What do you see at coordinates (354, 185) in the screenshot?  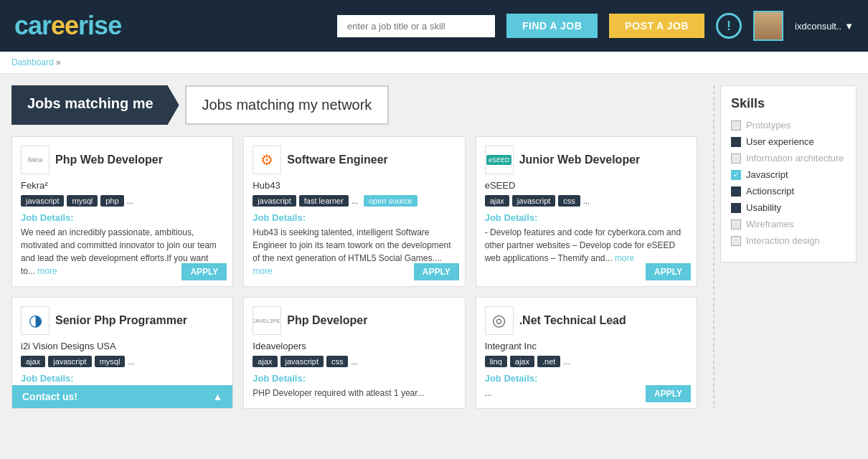 I see `company-name-2: Hub43` at bounding box center [354, 185].